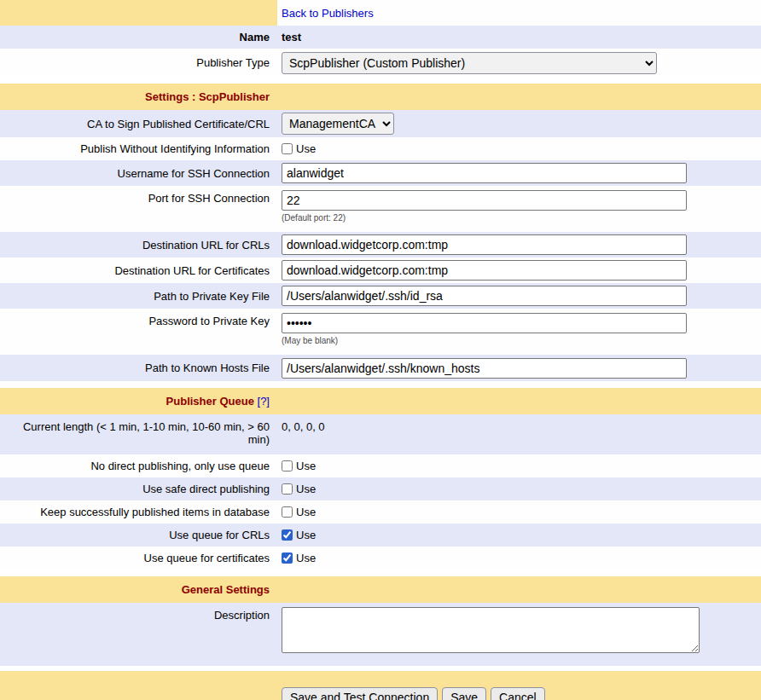 The height and width of the screenshot is (700, 761). Describe the element at coordinates (138, 296) in the screenshot. I see `private-key-path-label: Path to Private Key File` at that location.